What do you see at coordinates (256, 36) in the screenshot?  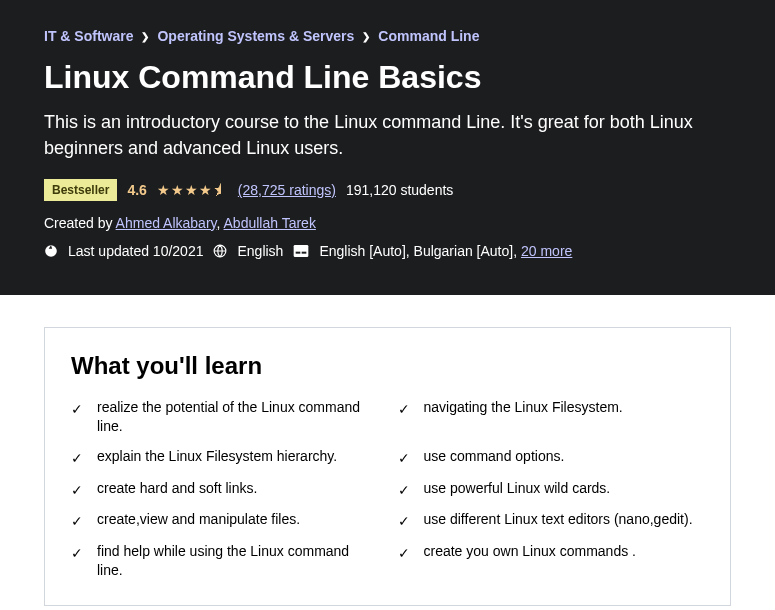 I see `breadcrumb-link: Operating Systems & Servers` at bounding box center [256, 36].